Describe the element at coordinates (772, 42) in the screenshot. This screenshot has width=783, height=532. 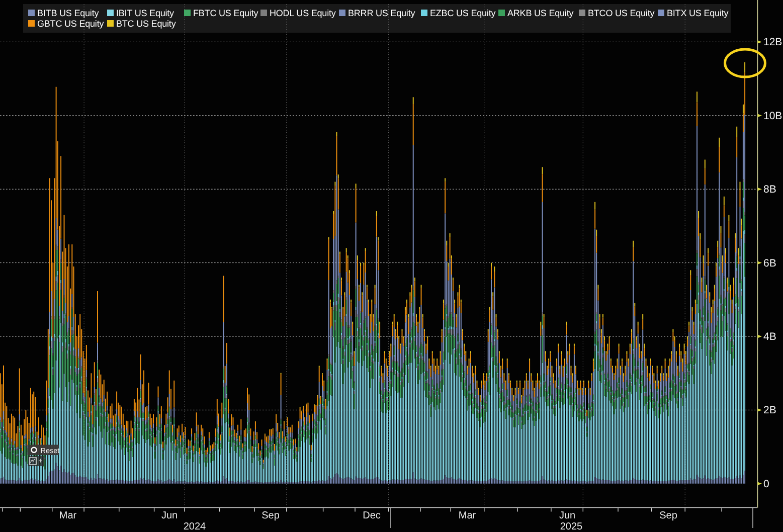
I see `svg-text: 12B` at that location.